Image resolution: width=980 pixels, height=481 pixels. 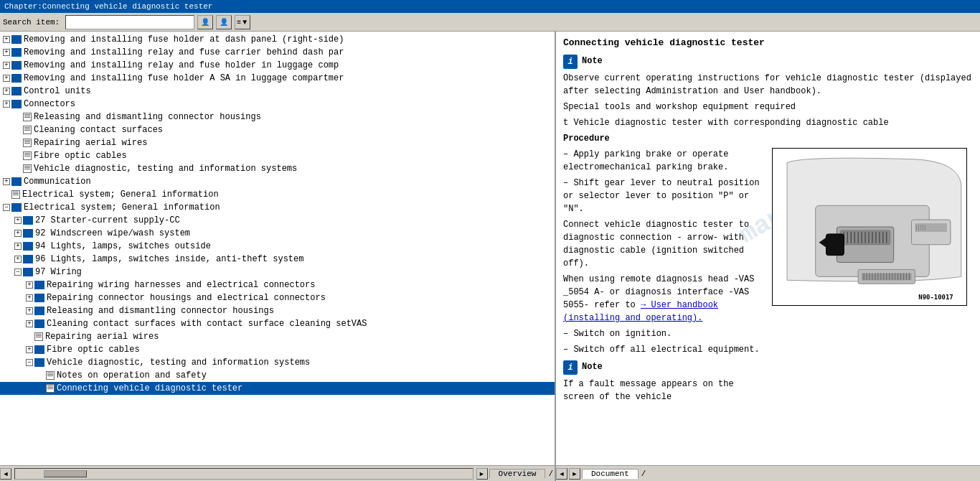 I want to click on tree-item: +Removing and installing fuse holder at …, so click(x=277, y=39).